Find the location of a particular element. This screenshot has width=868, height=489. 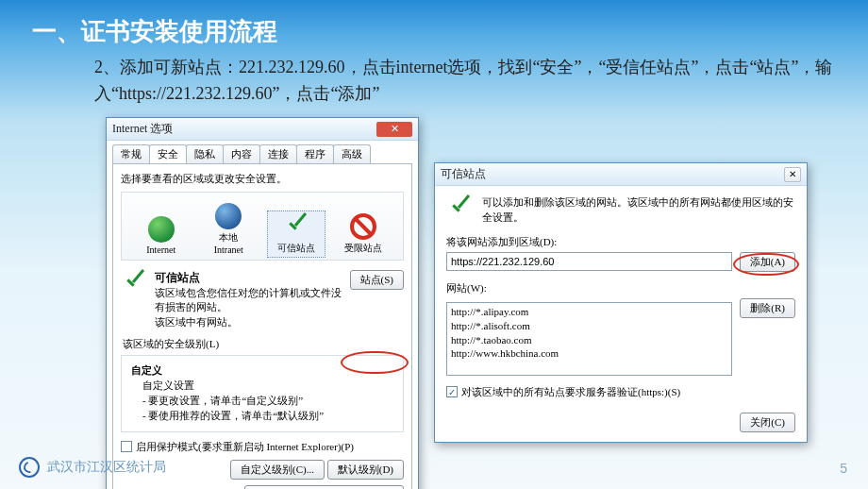

internet-options-tabs: 常规 安全 隐私 内容 连接 程序 高级 is located at coordinates (262, 152).